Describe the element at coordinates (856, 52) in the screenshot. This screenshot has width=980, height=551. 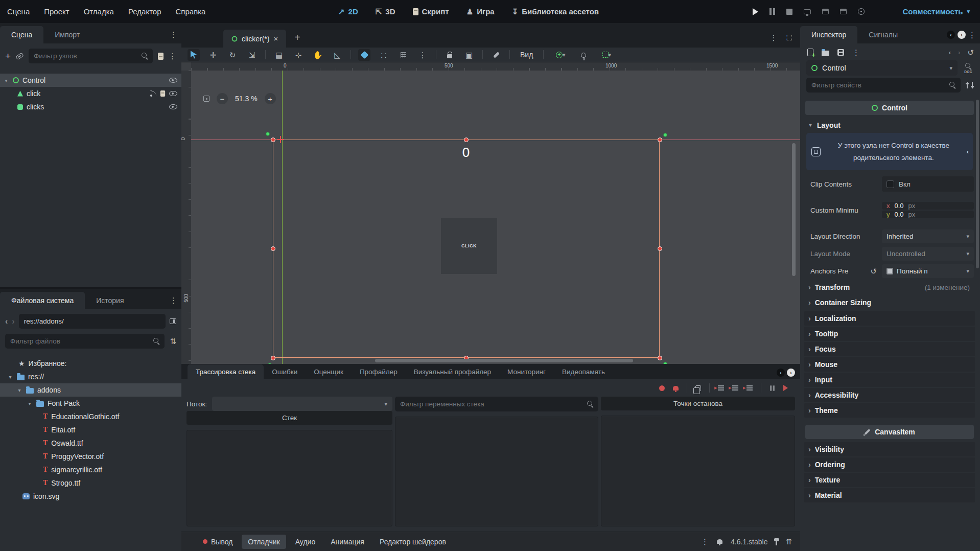
I see `resource-menu-icon: ⋮` at that location.